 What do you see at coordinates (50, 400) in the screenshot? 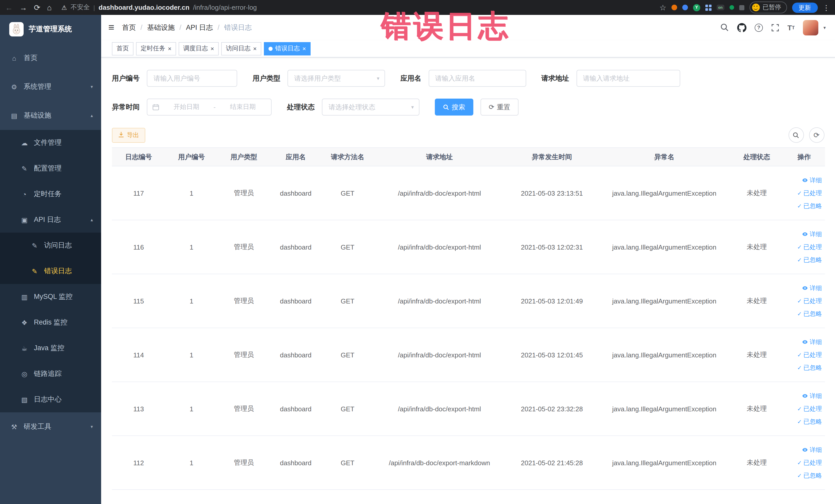
I see `sidebar-item-log-center: ▧ 日志中心` at bounding box center [50, 400].